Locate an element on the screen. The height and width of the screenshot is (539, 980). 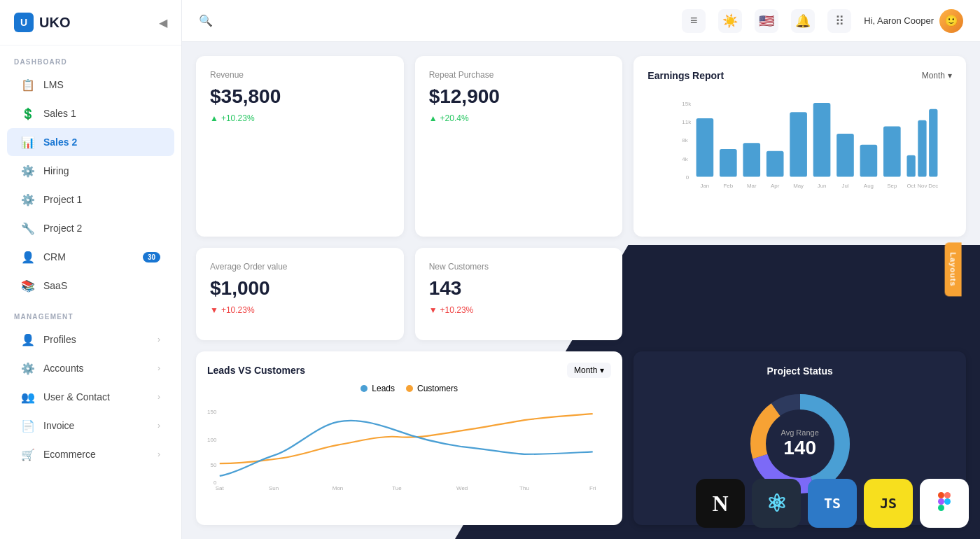
earnings-title: Earnings Report is located at coordinates (686, 76).